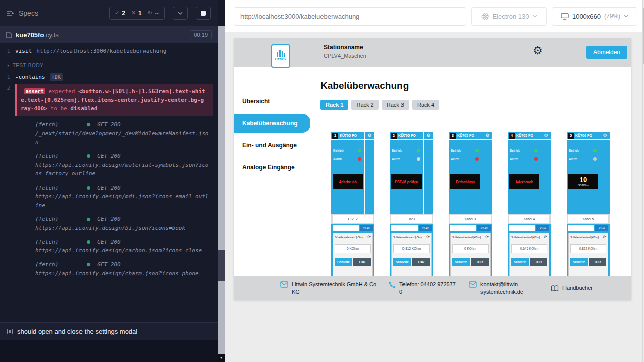  What do you see at coordinates (345, 51) in the screenshot?
I see `station-info: Stationsname CPLV4_Maschen` at bounding box center [345, 51].